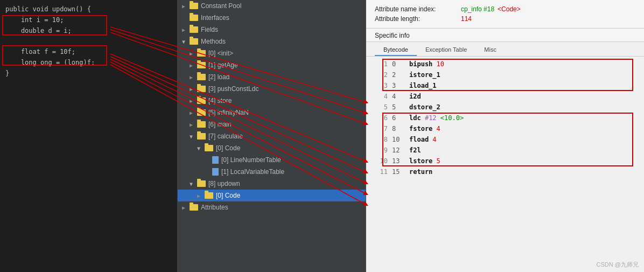  I want to click on tree-label-infinityNaN: [5] infinityNaN, so click(228, 113).